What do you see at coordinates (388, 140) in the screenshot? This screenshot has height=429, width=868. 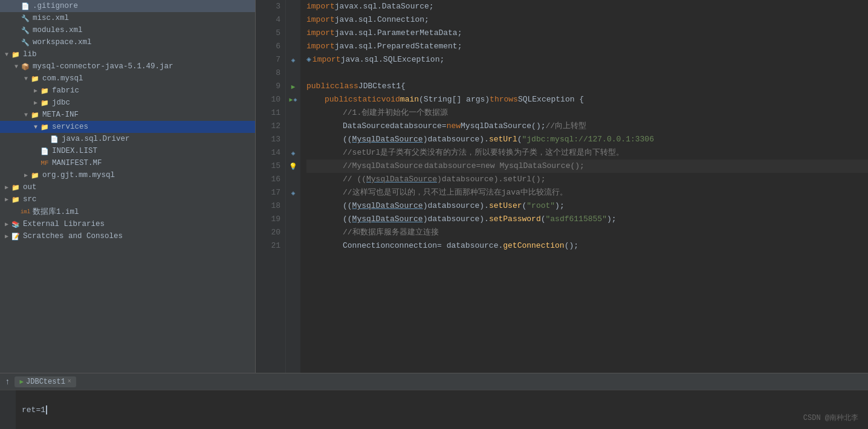 I see `cls-13: MysqlDataSource` at bounding box center [388, 140].